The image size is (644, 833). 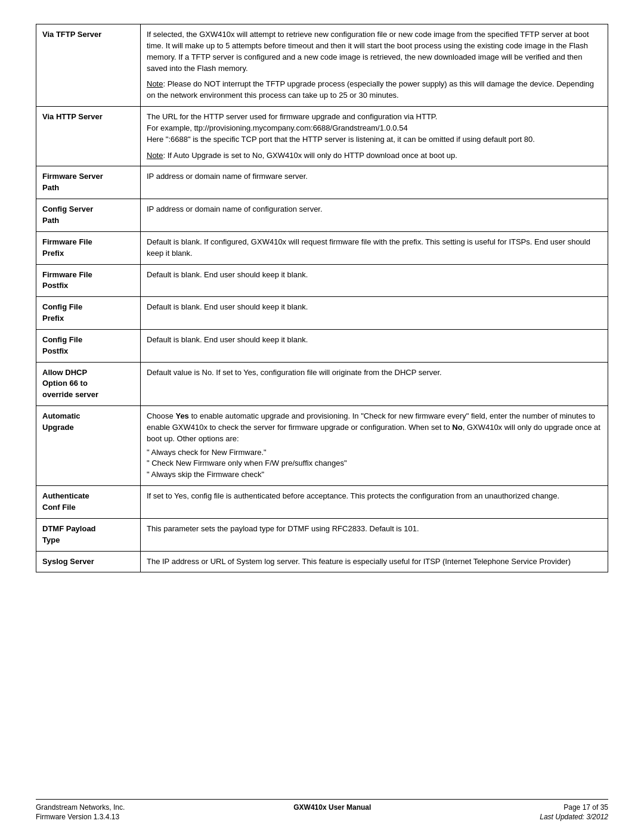 What do you see at coordinates (374, 182) in the screenshot?
I see `row-desc: IP address or domain name of firmware se…` at bounding box center [374, 182].